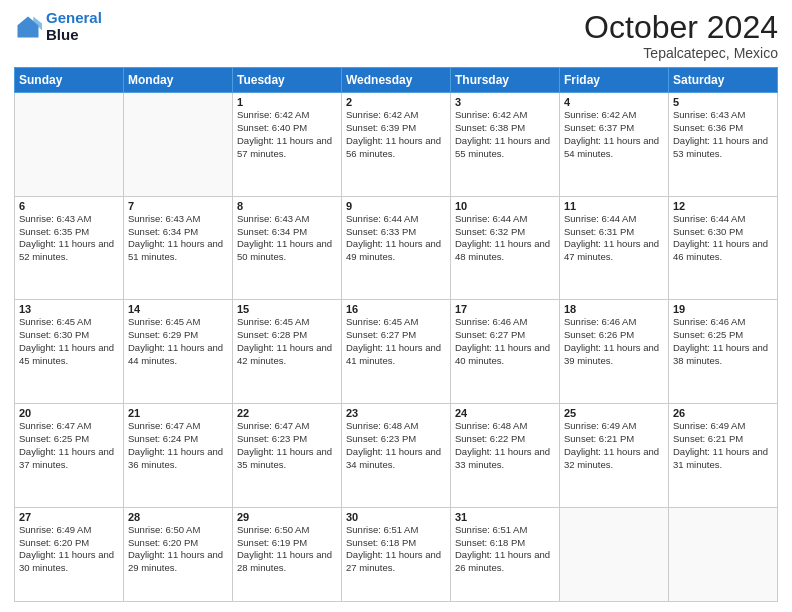  Describe the element at coordinates (681, 36) in the screenshot. I see `title-block: October 2024 Tepalcatepec, Mexico` at that location.